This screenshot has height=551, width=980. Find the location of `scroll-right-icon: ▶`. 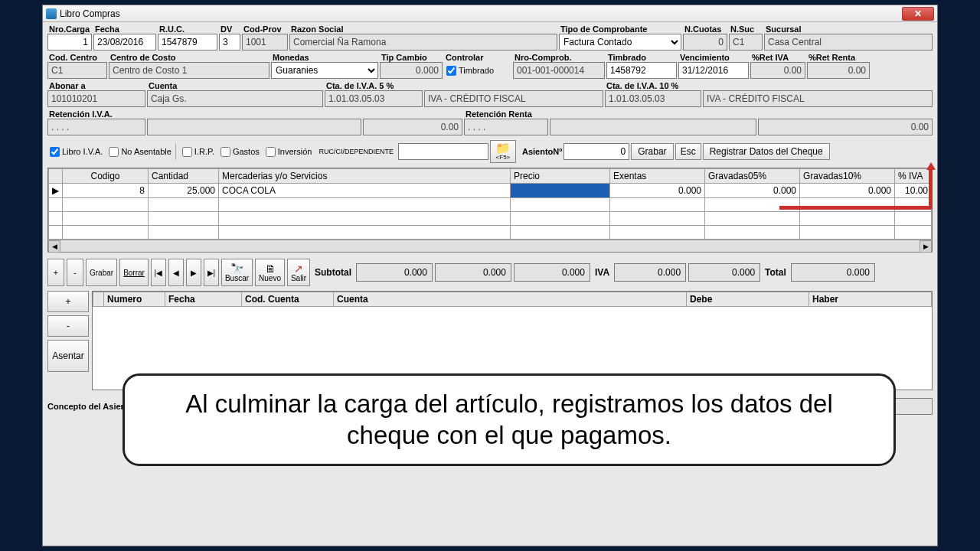

scroll-right-icon: ▶ is located at coordinates (926, 246).